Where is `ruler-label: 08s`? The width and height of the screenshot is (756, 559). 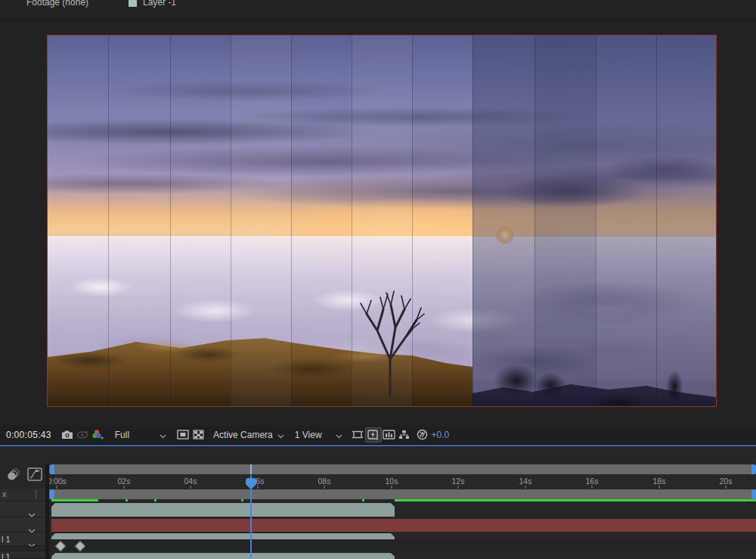 ruler-label: 08s is located at coordinates (325, 481).